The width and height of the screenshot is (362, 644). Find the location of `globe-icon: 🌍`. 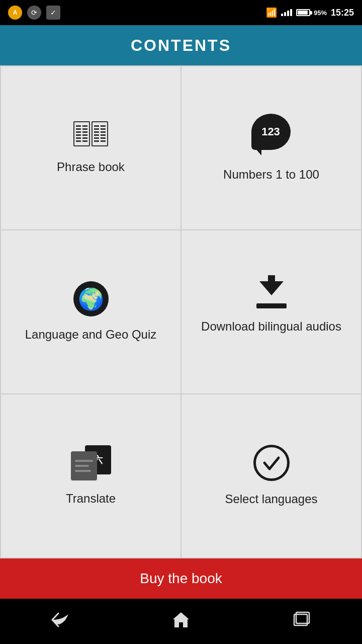

globe-icon: 🌍 is located at coordinates (91, 299).